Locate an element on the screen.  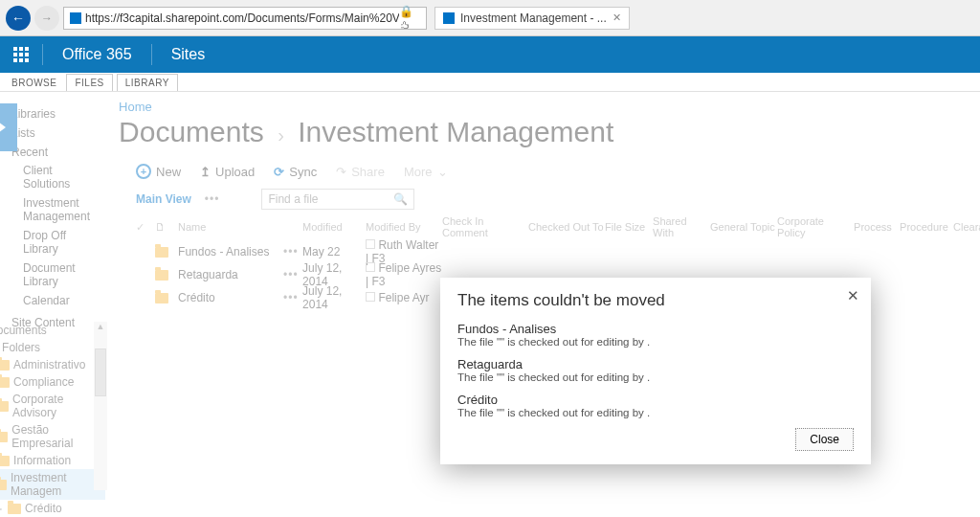
select-all: ✓ is located at coordinates (145, 228).